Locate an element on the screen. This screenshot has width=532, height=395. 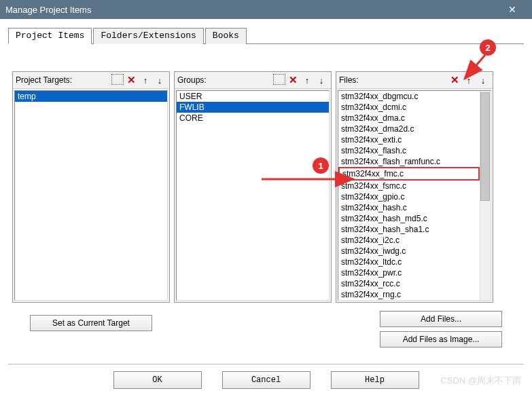
help-button: Help is located at coordinates (375, 380).